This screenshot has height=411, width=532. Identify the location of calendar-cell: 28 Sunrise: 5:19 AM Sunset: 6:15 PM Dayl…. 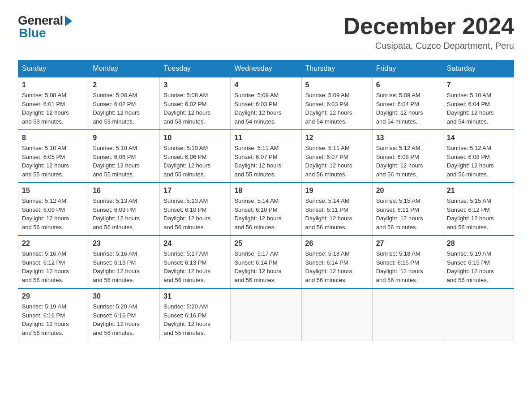
(478, 262).